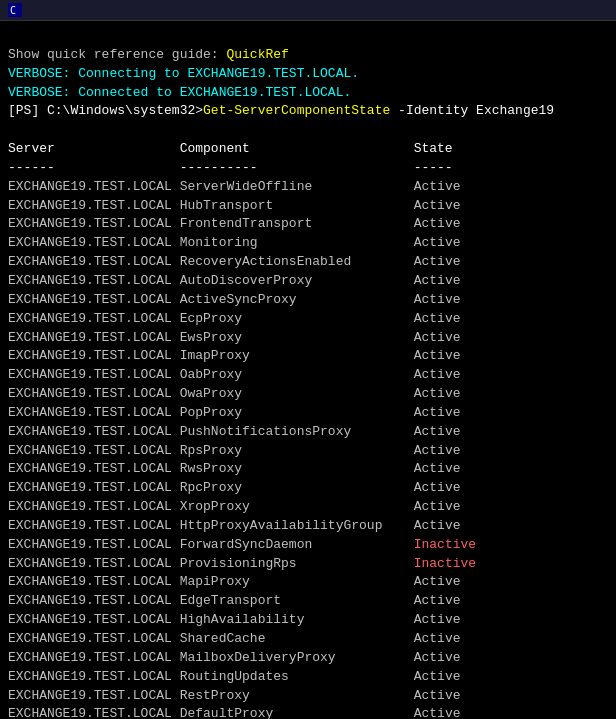 This screenshot has width=616, height=719. Describe the element at coordinates (297, 600) in the screenshot. I see `table-cell-component: EdgeTransport` at that location.